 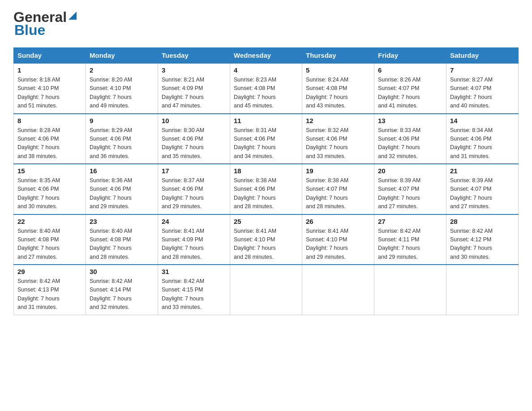 I want to click on day-info: Sunrise: 8:42 AMSunset: 4:15 PMDaylight:…, so click(x=194, y=295).